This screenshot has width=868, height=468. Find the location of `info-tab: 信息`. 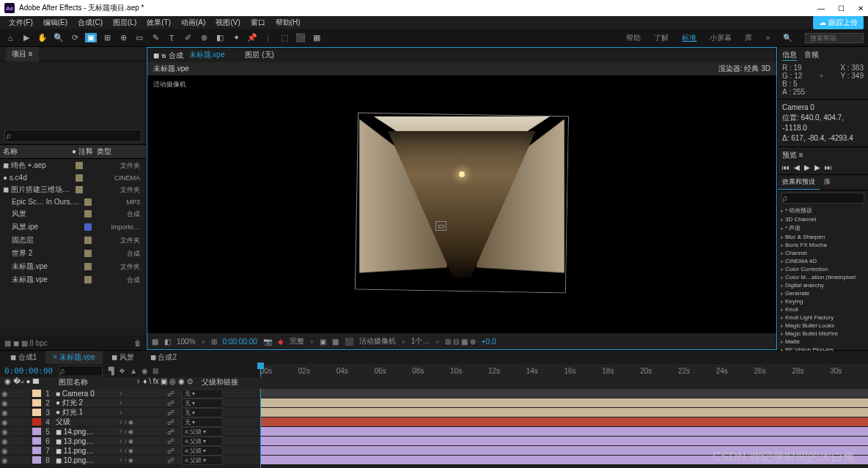

info-tab: 信息 is located at coordinates (790, 56).